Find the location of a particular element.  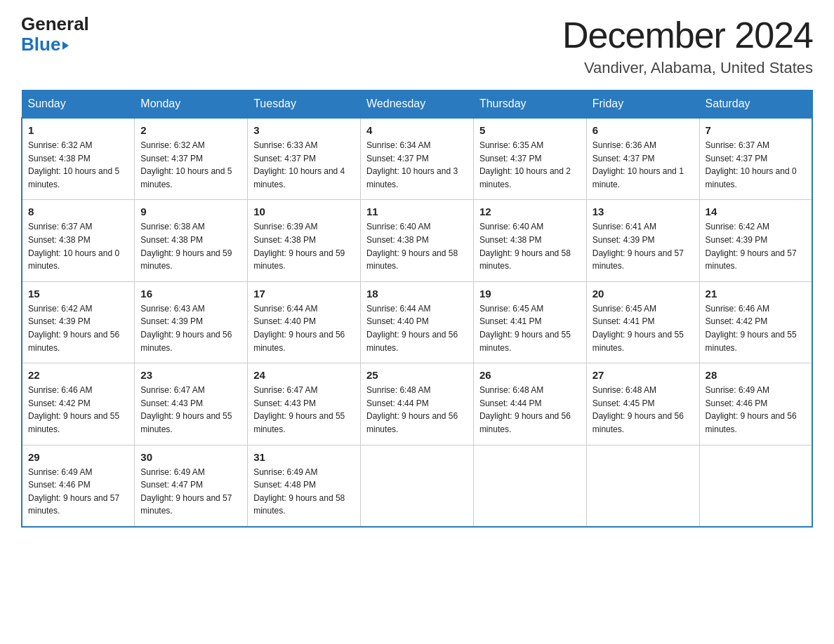

day-info: Sunrise: 6:47 AM Sunset: 4:43 PM Dayligh… is located at coordinates (304, 410).